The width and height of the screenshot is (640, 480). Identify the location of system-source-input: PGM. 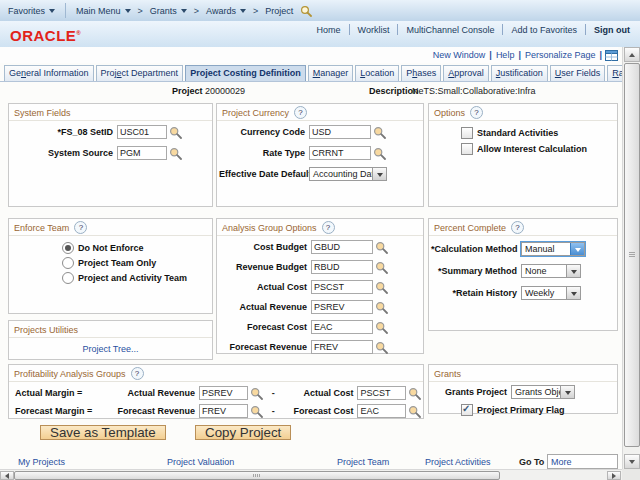
(142, 153).